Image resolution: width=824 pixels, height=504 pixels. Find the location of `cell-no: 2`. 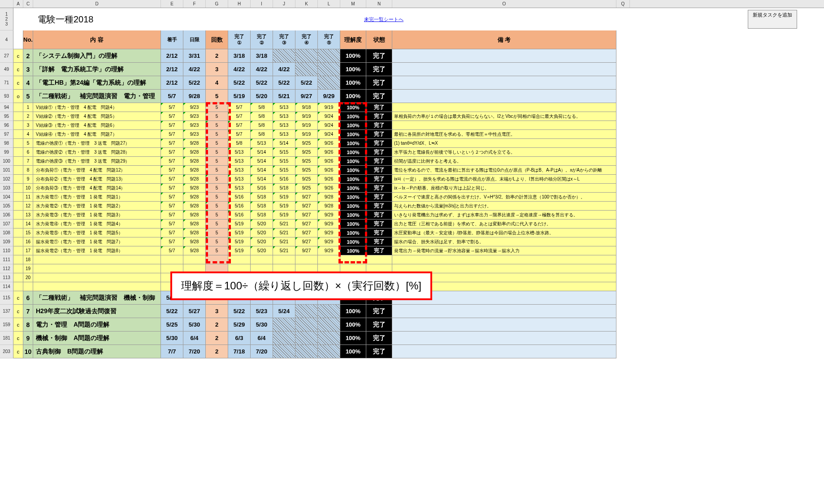

cell-no: 2 is located at coordinates (28, 116).